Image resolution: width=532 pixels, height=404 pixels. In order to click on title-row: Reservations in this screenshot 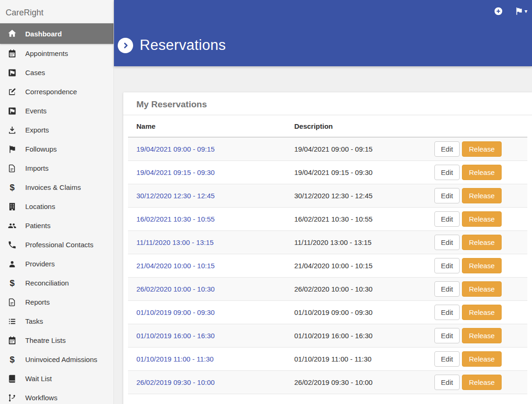, I will do `click(172, 45)`.